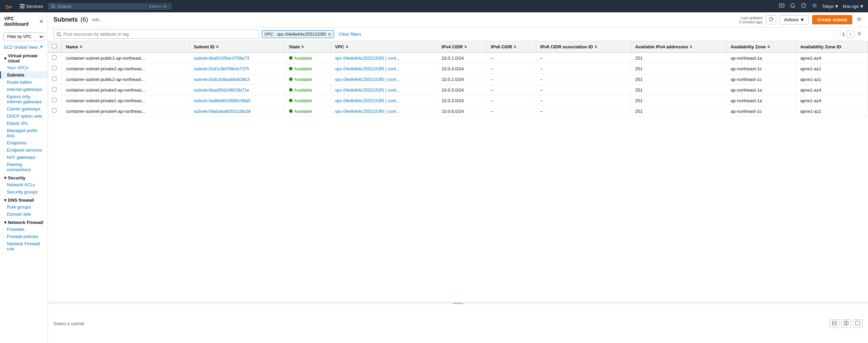 This screenshot has width=868, height=343. I want to click on help-icon-button: ?, so click(804, 6).